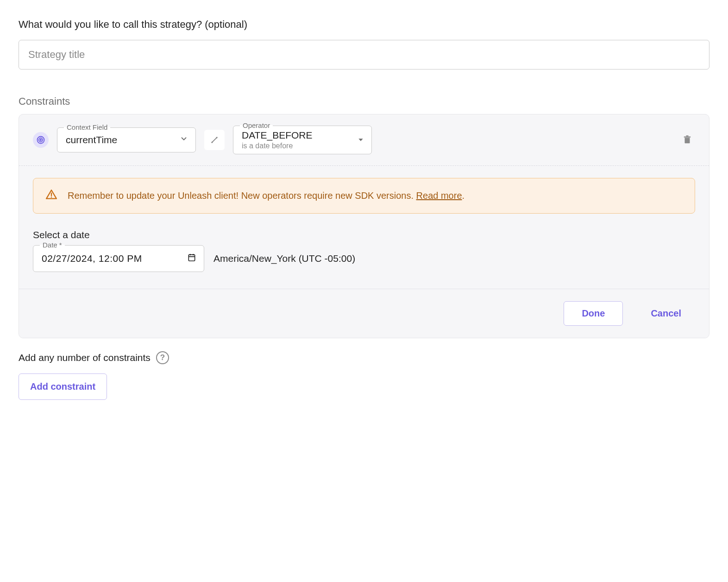 This screenshot has width=728, height=582. I want to click on helper-text: Add any number of constraints, so click(84, 358).